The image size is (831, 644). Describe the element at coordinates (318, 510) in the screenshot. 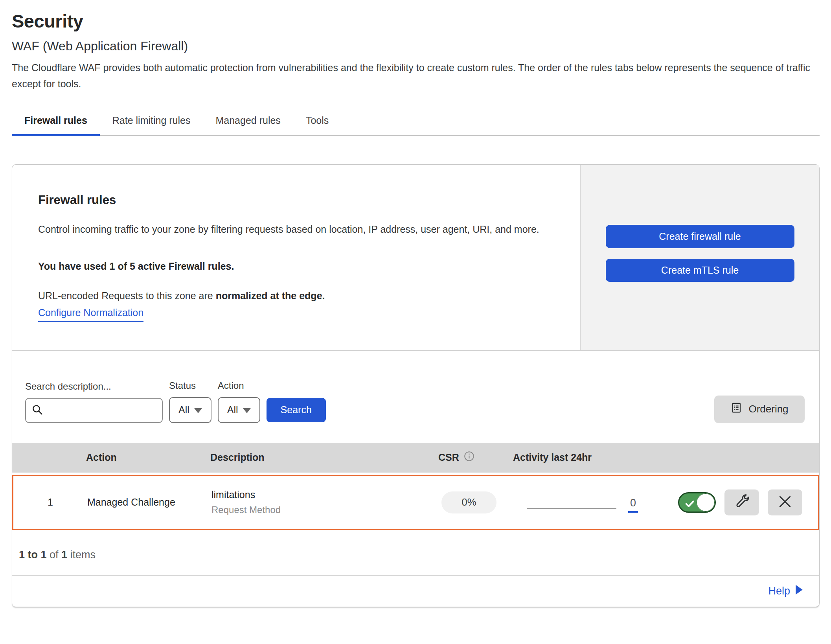

I see `rule-description-sub: Request Method` at that location.